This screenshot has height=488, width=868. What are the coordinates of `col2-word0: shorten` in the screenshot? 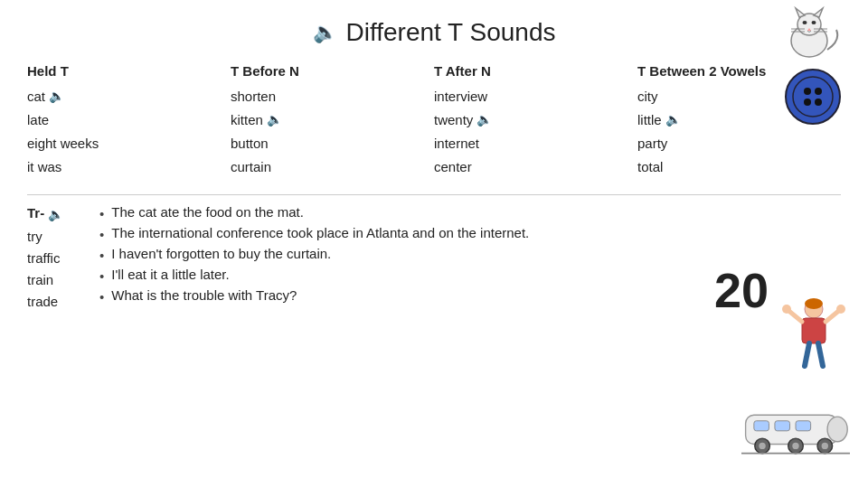 It's located at (333, 96).